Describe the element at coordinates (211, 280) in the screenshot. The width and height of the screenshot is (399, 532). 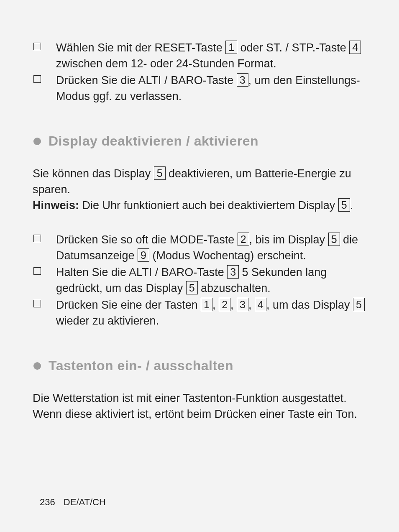
I see `list-item-text: Halten Sie die ALTI / BARO-Taste 3 5 Sek…` at that location.